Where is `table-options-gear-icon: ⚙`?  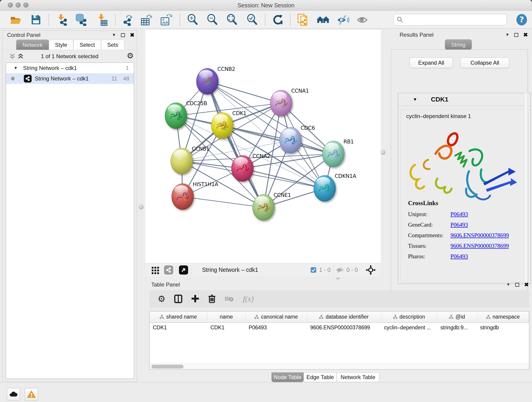
table-options-gear-icon: ⚙ is located at coordinates (162, 299).